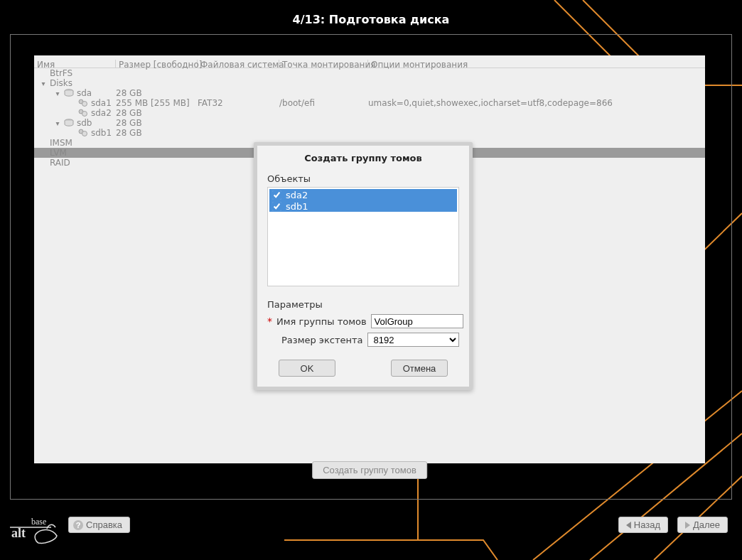 This screenshot has height=560, width=742. Describe the element at coordinates (58, 153) in the screenshot. I see `row-name: LVM` at that location.